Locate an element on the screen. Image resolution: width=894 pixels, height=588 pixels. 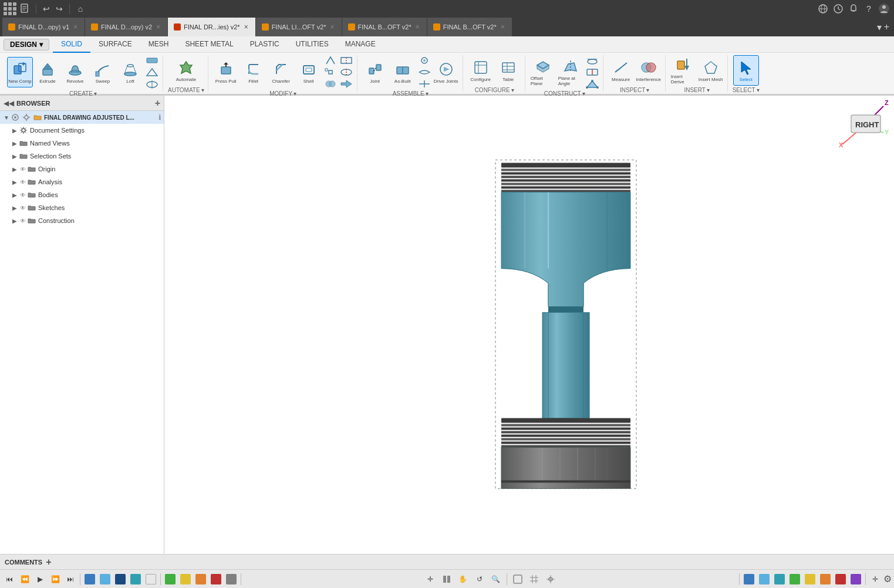
settings-gear-icon: ⚙ is located at coordinates (888, 579).